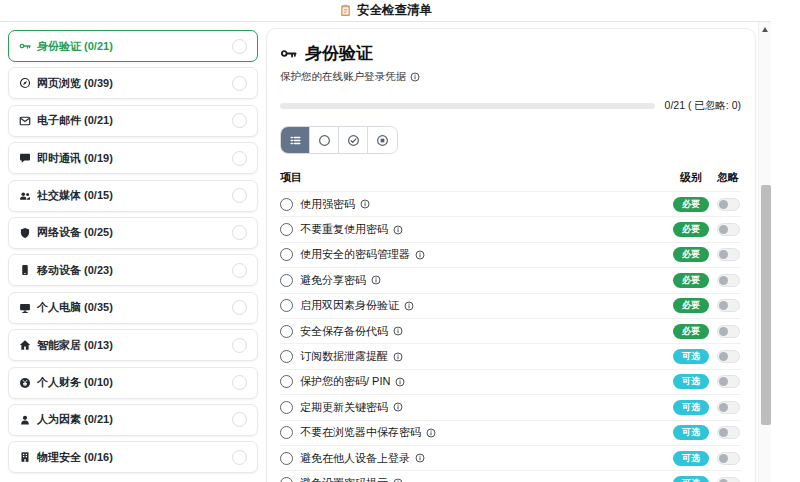  Describe the element at coordinates (25, 383) in the screenshot. I see `coins-icon` at that location.